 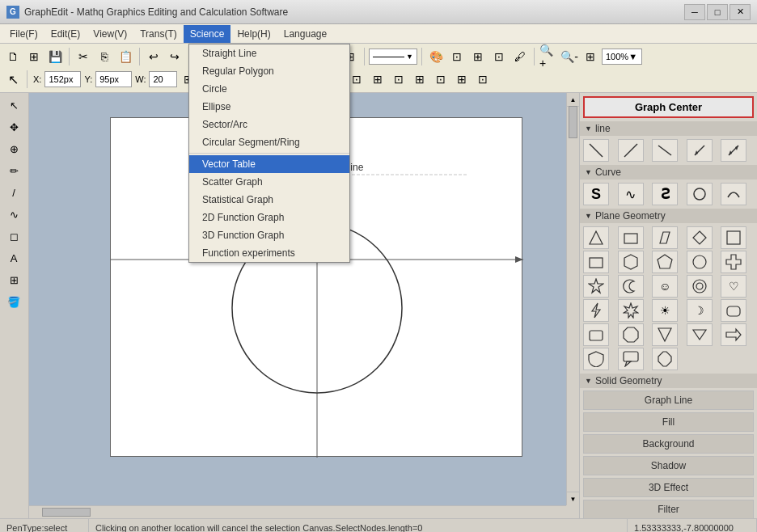 I want to click on dd-sector-arc: Sector/Arc, so click(x=269, y=125).